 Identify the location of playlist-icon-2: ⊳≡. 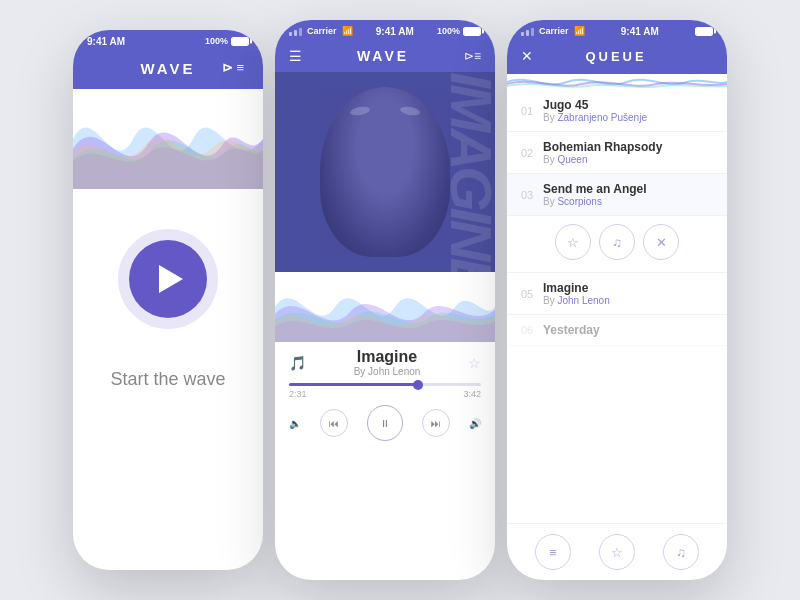
(472, 56).